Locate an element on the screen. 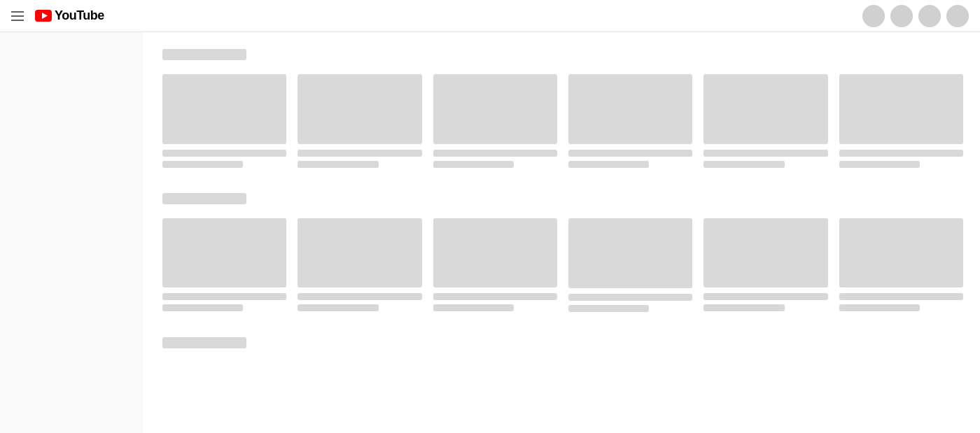 Image resolution: width=980 pixels, height=433 pixels. sidebar is located at coordinates (71, 232).